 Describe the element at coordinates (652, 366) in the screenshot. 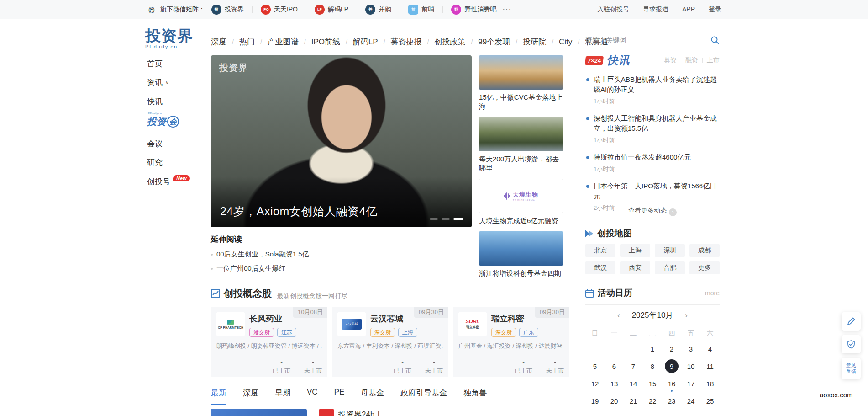

I see `calendar-day: 8` at that location.